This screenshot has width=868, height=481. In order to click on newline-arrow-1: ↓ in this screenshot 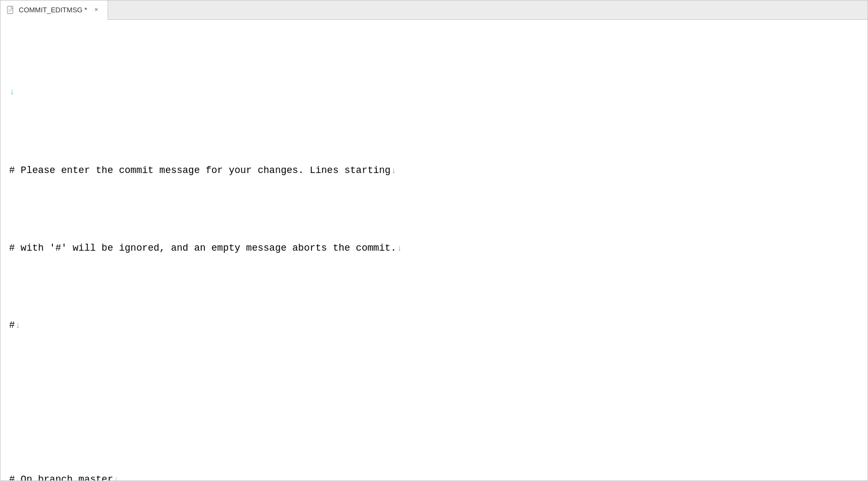, I will do `click(12, 93)`.